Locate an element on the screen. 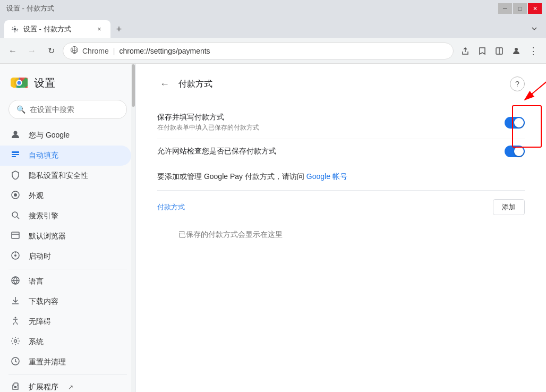 The height and width of the screenshot is (392, 546). googlepay-row: 要添加或管理 Google Pay 付款方式，请访问 Google 帐号 is located at coordinates (341, 177).